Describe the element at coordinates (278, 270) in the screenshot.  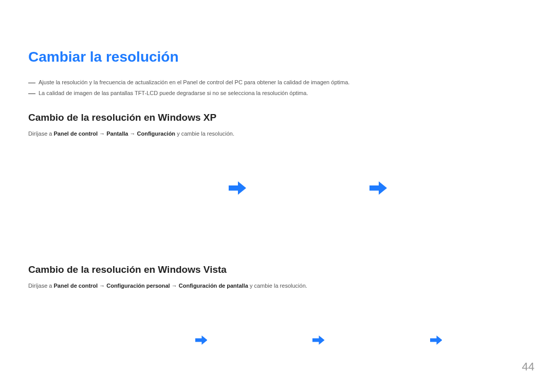
I see `section-title-vista: Cambio de la resolución en Windows Vista` at that location.